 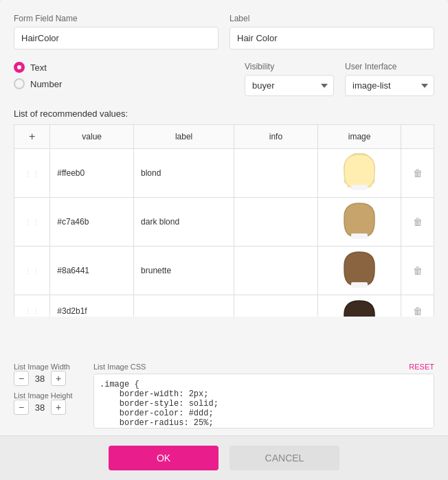 I want to click on radio-number: Number, so click(x=38, y=84).